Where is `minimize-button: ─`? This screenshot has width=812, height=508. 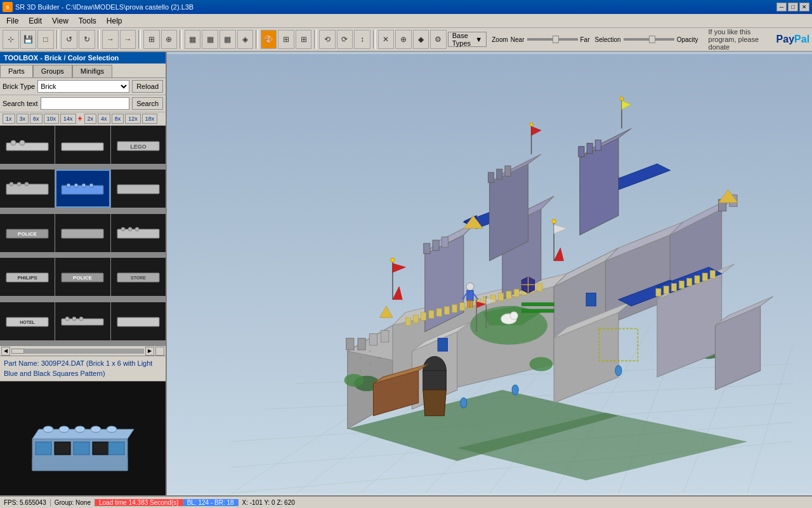 minimize-button: ─ is located at coordinates (782, 7).